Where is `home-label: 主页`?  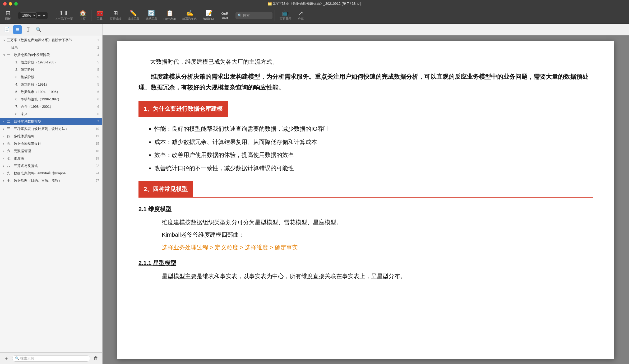
home-label: 主页 is located at coordinates (83, 19).